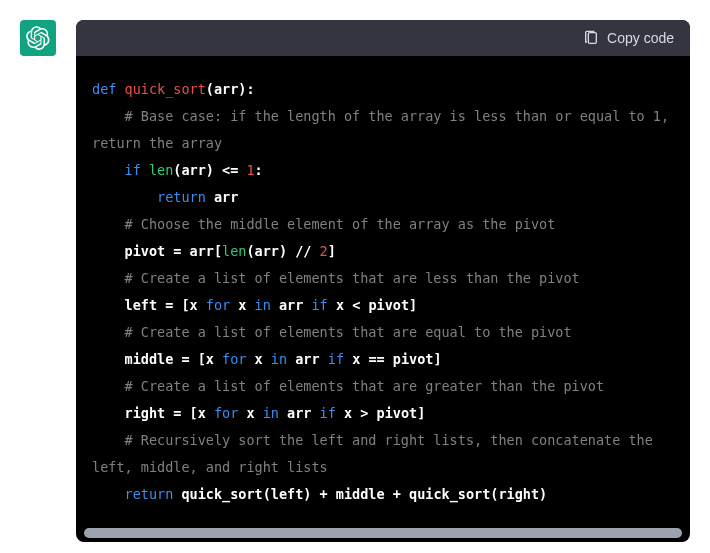 This screenshot has width=710, height=553. What do you see at coordinates (628, 38) in the screenshot?
I see `copy-code-button: Copy code` at bounding box center [628, 38].